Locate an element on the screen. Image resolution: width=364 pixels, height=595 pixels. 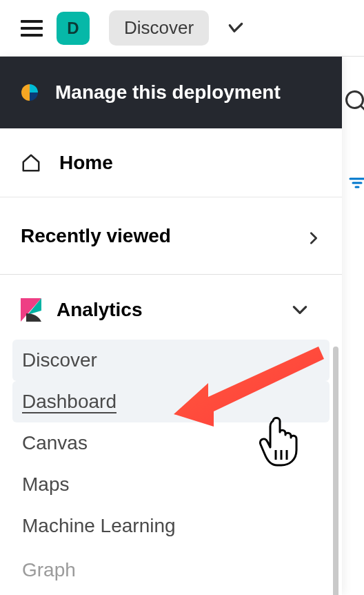
breadcrumb-discover-label: Discover is located at coordinates (159, 28).